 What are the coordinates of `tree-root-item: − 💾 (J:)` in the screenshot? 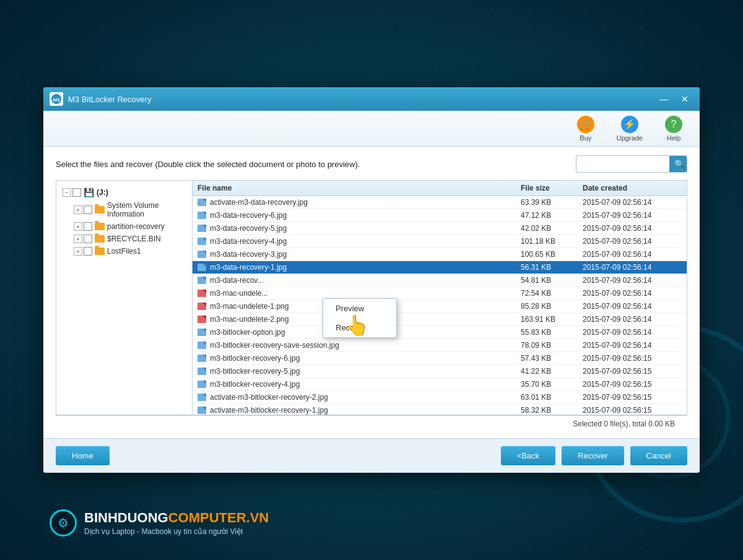 It's located at (124, 192).